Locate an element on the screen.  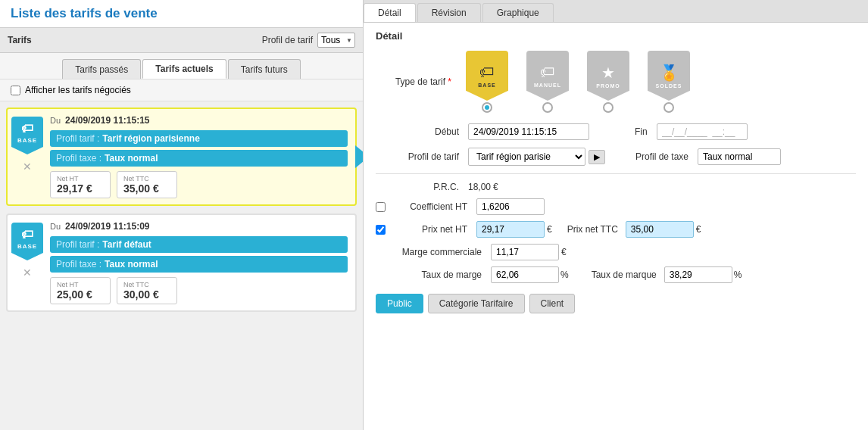
profil-taxe-input is located at coordinates (739, 157).